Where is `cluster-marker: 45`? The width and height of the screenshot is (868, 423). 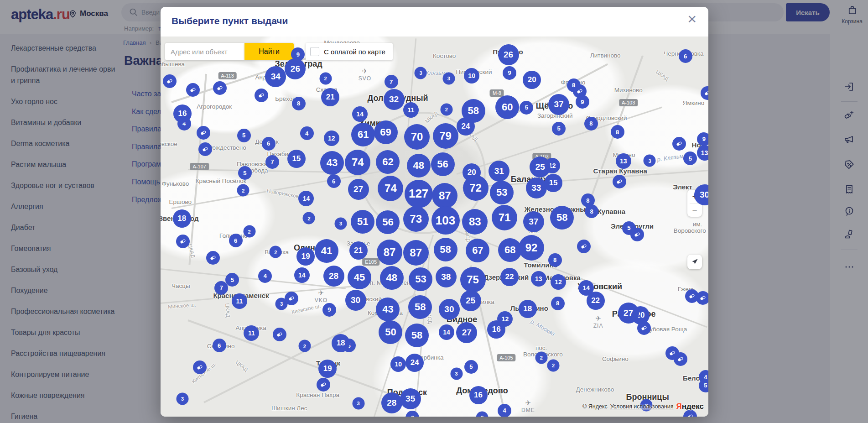 cluster-marker: 45 is located at coordinates (359, 277).